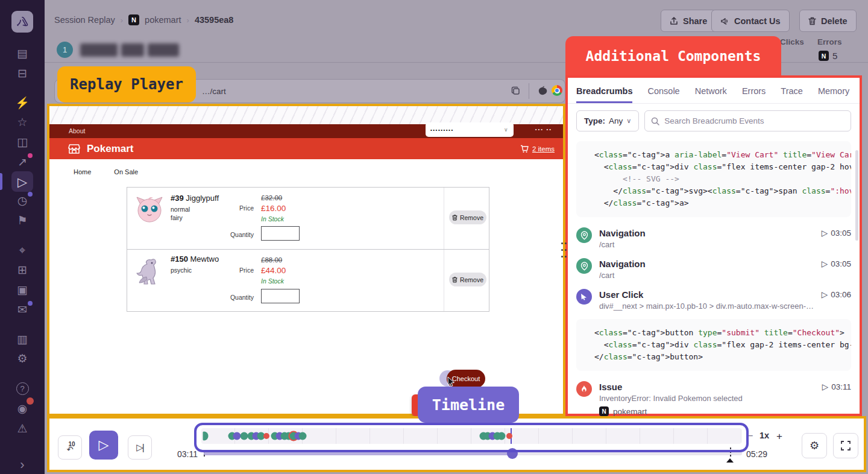  What do you see at coordinates (813, 21) in the screenshot?
I see `trash-icon` at bounding box center [813, 21].